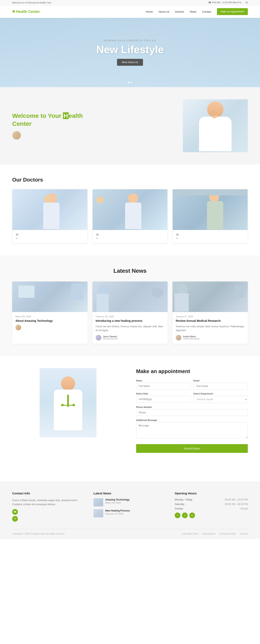  What do you see at coordinates (225, 2) in the screenshot?
I see `topbar-phone: ☎ 8:00 AM - 12:00 PM (Mon-Fri)` at bounding box center [225, 2].